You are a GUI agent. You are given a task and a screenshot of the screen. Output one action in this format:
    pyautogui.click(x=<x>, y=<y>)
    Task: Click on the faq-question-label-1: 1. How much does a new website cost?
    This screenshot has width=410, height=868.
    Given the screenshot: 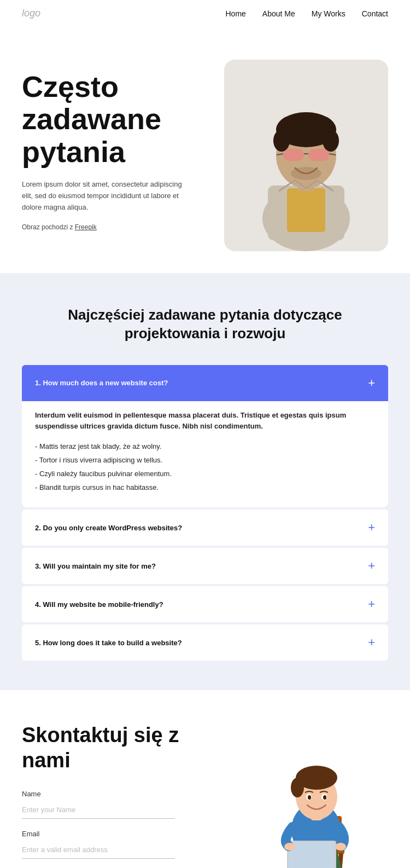 What is the action you would take?
    pyautogui.click(x=102, y=383)
    